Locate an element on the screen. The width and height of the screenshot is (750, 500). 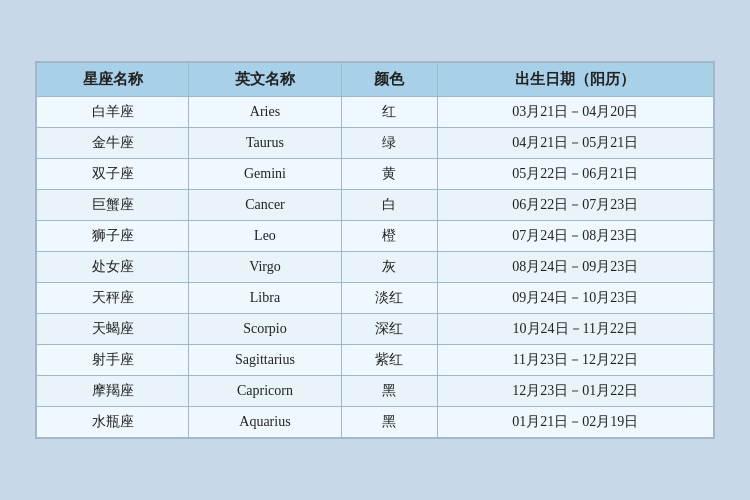
color-value: 白 is located at coordinates (389, 206).